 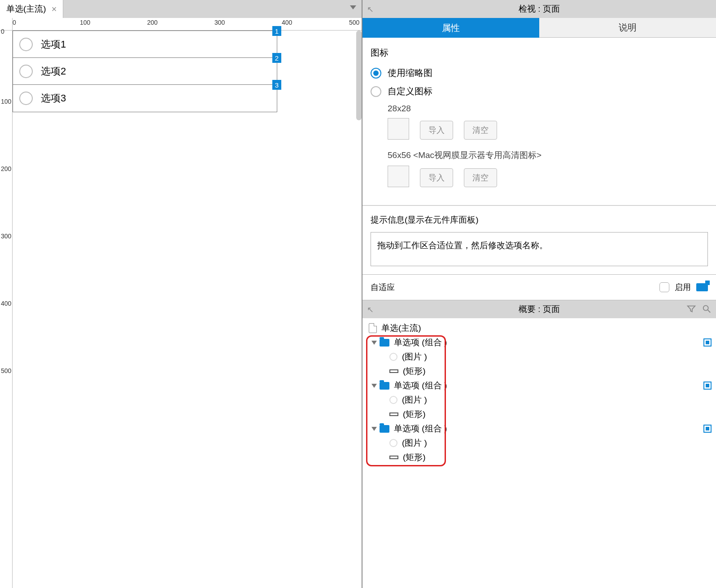 What do you see at coordinates (53, 98) in the screenshot?
I see `radio-label: 选项3` at bounding box center [53, 98].